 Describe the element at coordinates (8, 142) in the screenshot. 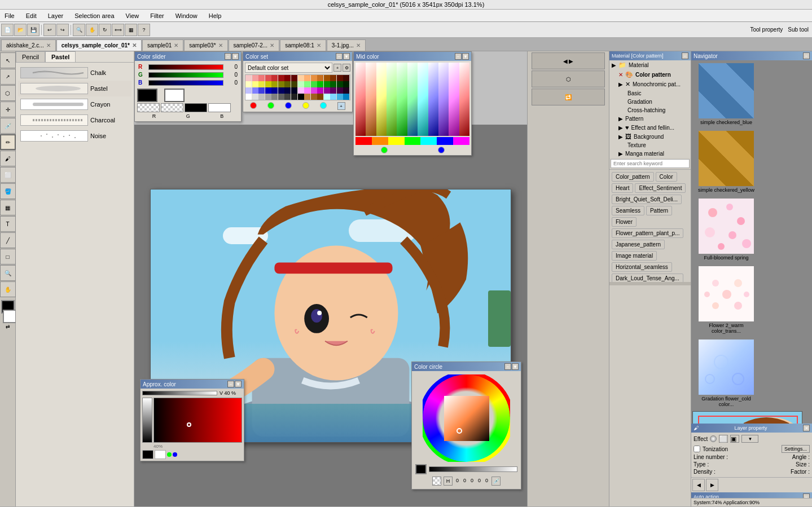

I see `tool-pen: ✏` at that location.